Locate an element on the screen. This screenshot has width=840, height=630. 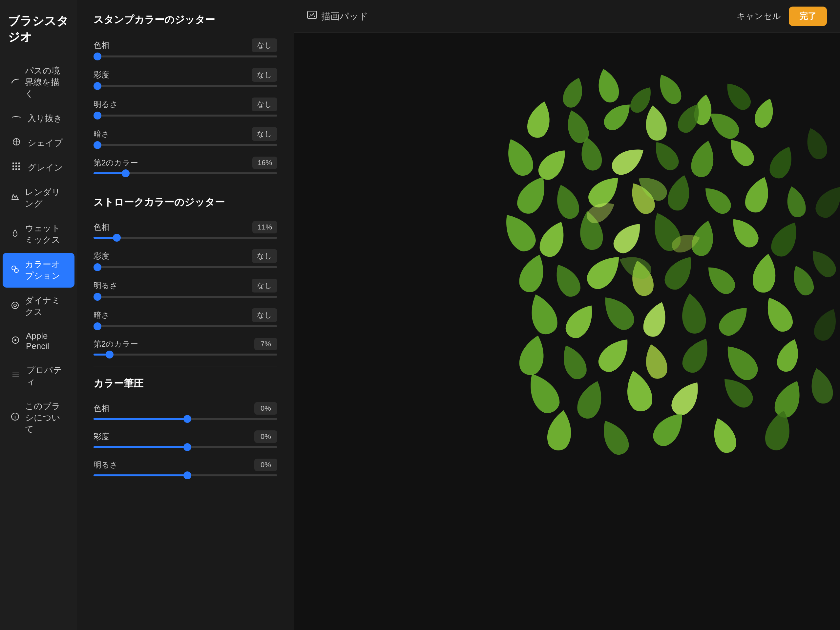
stroke-saturation-track is located at coordinates (185, 268).